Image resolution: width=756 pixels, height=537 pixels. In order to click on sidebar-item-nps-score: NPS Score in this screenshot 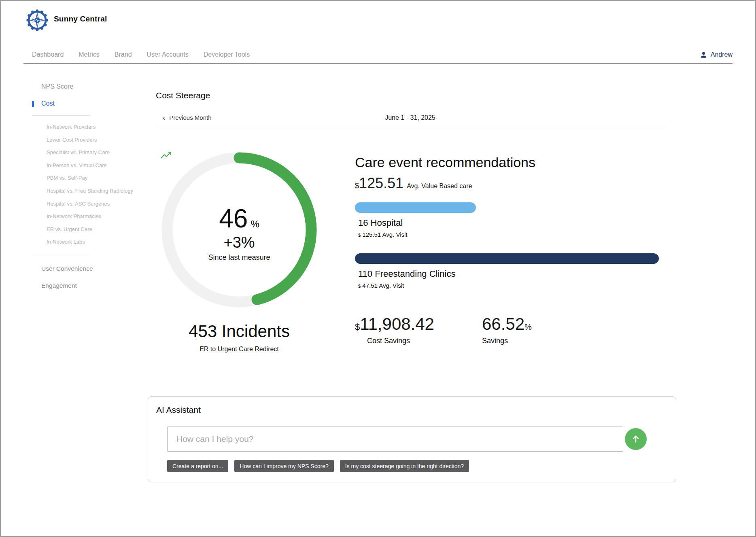, I will do `click(83, 87)`.